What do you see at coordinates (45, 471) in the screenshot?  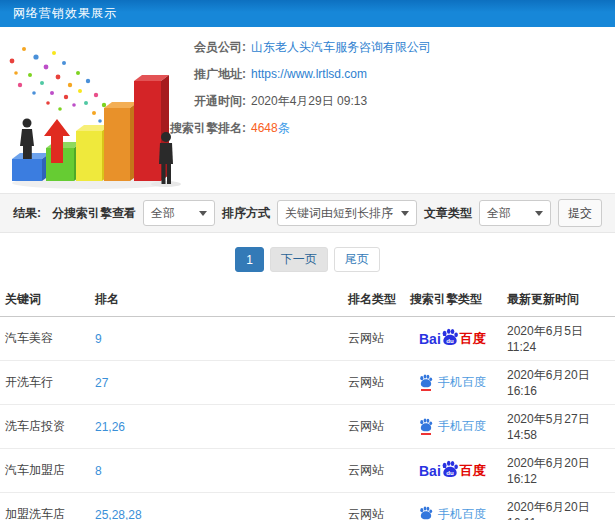 I see `keyword-cell: 汽车加盟店` at bounding box center [45, 471].